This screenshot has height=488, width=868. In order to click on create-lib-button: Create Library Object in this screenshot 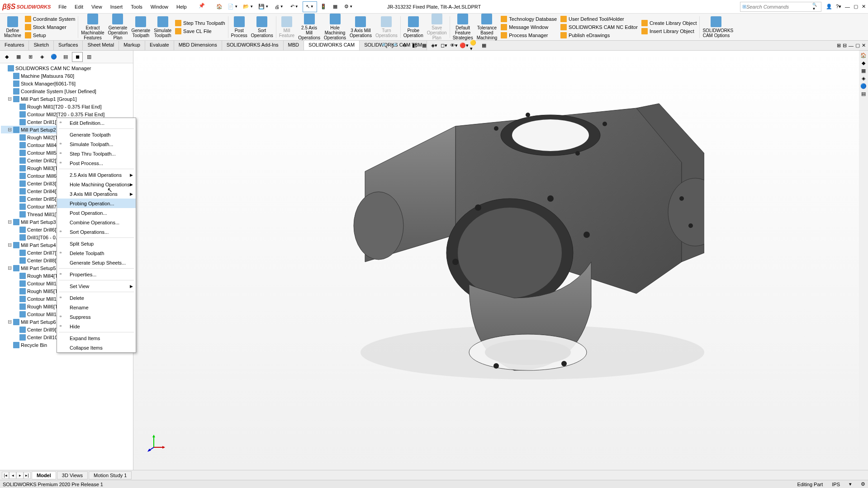, I will do `click(669, 23)`.